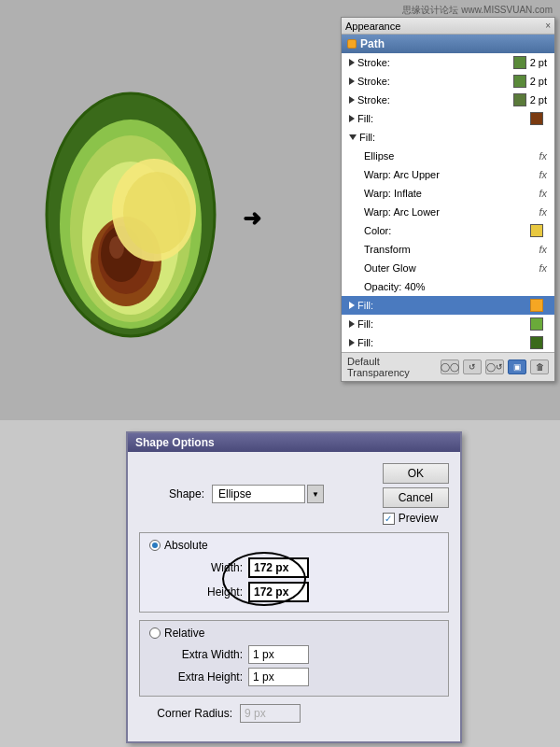 This screenshot has height=747, width=560. I want to click on absolute-label: Absolute, so click(187, 545).